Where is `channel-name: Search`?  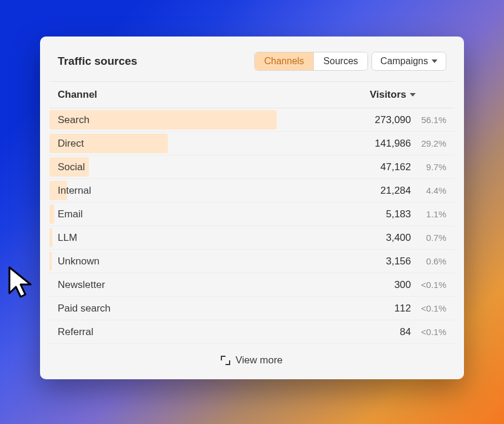
channel-name: Search is located at coordinates (211, 120).